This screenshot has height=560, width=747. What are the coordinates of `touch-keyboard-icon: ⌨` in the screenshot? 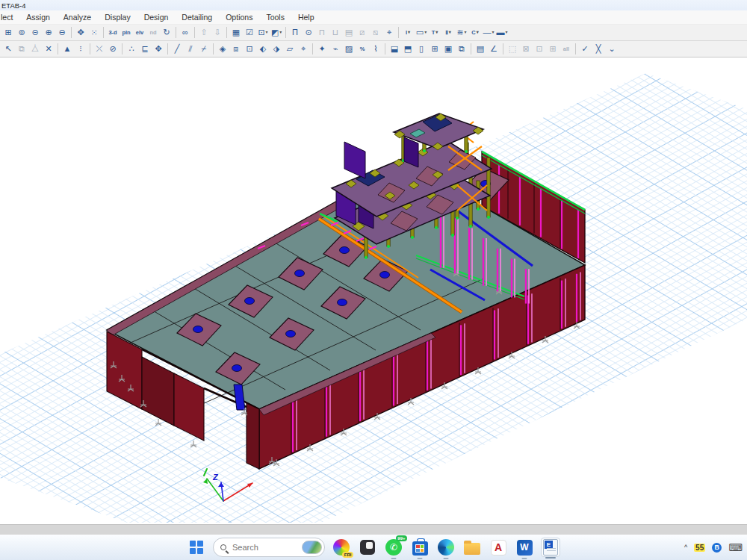 It's located at (735, 548).